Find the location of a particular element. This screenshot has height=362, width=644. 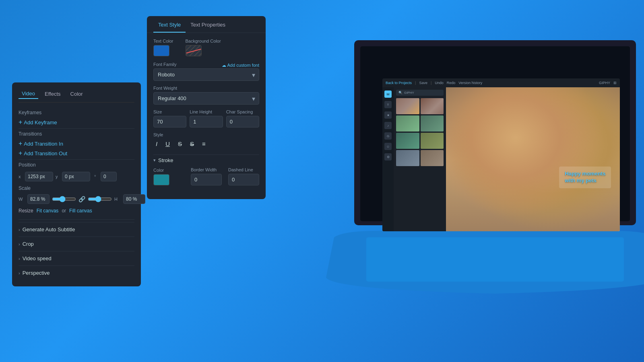

text-panel-tabs: Text Style Text Properties is located at coordinates (206, 25).